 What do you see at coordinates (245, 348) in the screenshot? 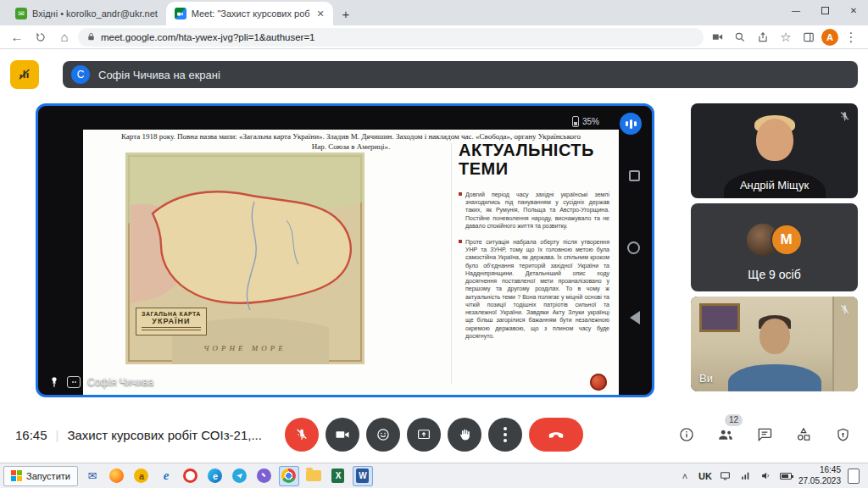
I see `map-sea-label: ЧОРНЕ МОРЕ` at bounding box center [245, 348].